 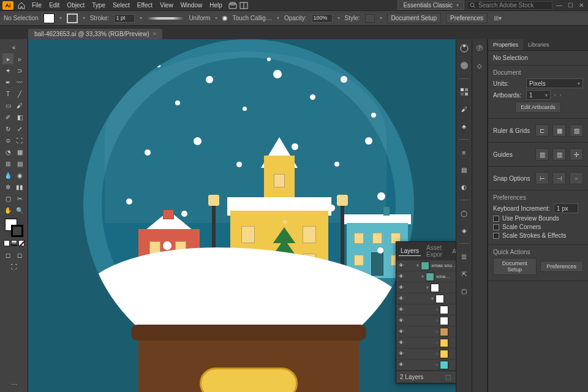 What do you see at coordinates (8, 59) in the screenshot?
I see `selection-tool: ▸` at bounding box center [8, 59].